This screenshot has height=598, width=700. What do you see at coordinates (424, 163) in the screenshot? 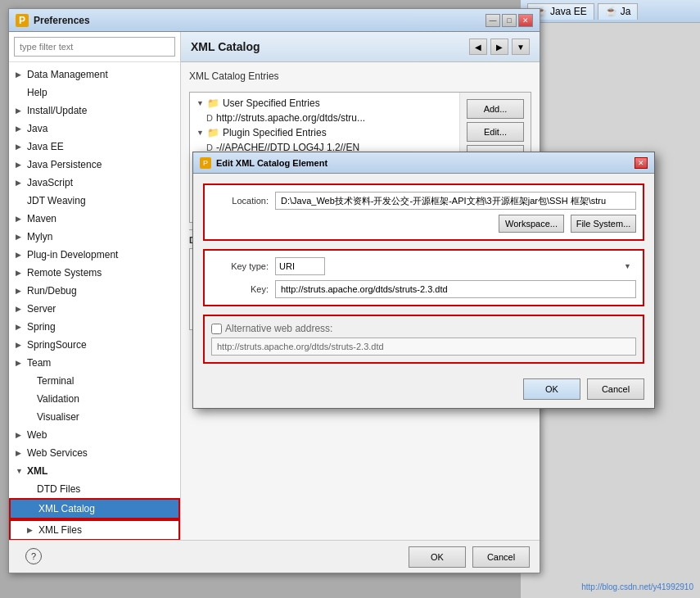
I see `dialog-titlebar: P Edit XML Catalog Element ✕` at bounding box center [424, 163].